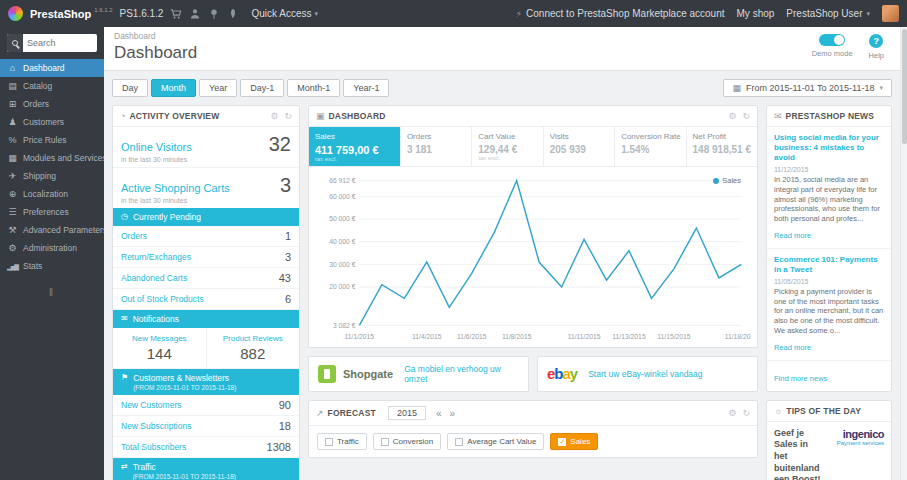  Describe the element at coordinates (52, 122) in the screenshot. I see `sidebar-item-customers: ♟Customers` at that location.